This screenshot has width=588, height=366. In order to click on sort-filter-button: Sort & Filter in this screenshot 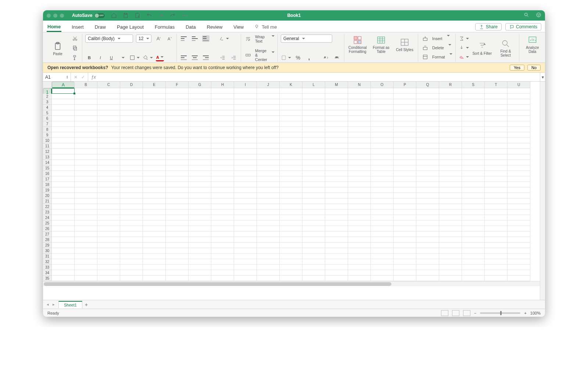, I will do `click(482, 48)`.